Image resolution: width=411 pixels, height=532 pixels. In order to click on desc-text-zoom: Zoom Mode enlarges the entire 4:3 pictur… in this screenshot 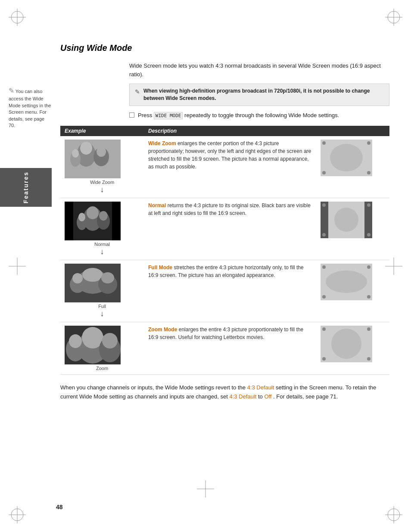, I will do `click(230, 333)`.